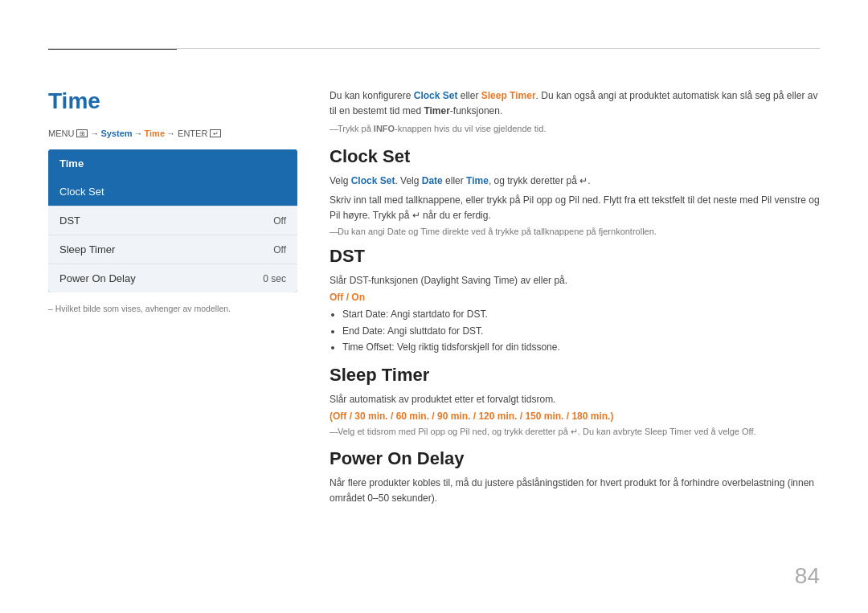  What do you see at coordinates (173, 221) in the screenshot?
I see `menu-item-dst: DST Off` at bounding box center [173, 221].